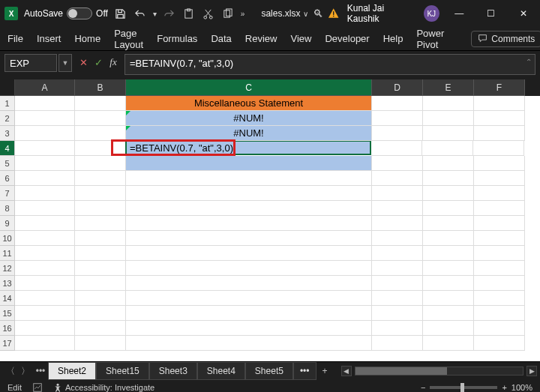  What do you see at coordinates (8, 253) in the screenshot?
I see `row-header-11: 11` at bounding box center [8, 253].